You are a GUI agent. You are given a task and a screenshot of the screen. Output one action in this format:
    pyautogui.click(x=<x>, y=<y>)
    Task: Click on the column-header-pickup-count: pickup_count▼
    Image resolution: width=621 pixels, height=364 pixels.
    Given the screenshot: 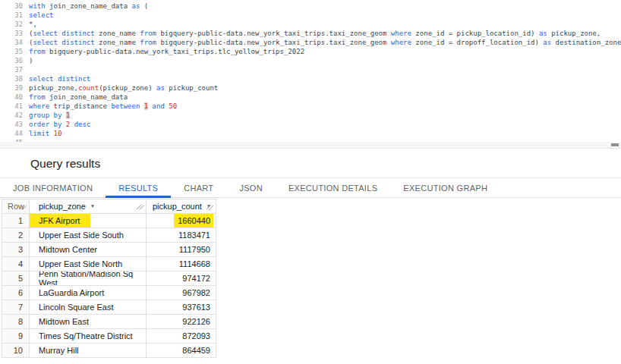 What is the action you would take?
    pyautogui.click(x=181, y=206)
    